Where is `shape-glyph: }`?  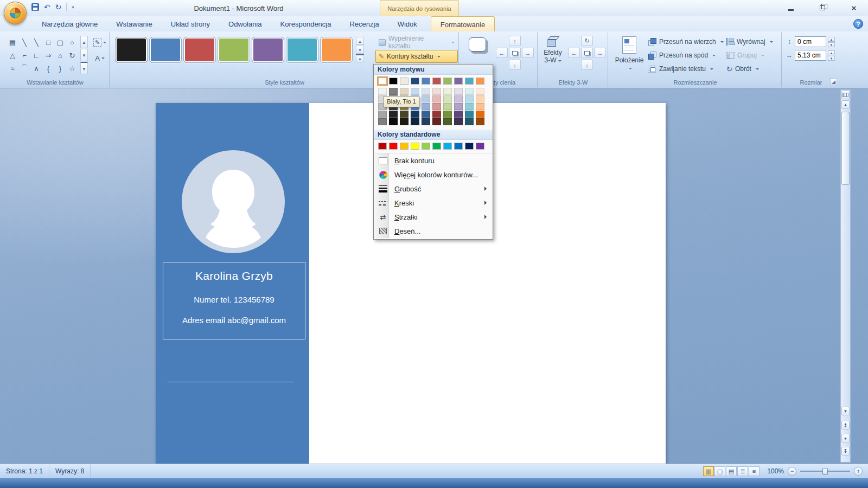
shape-glyph: } is located at coordinates (60, 68).